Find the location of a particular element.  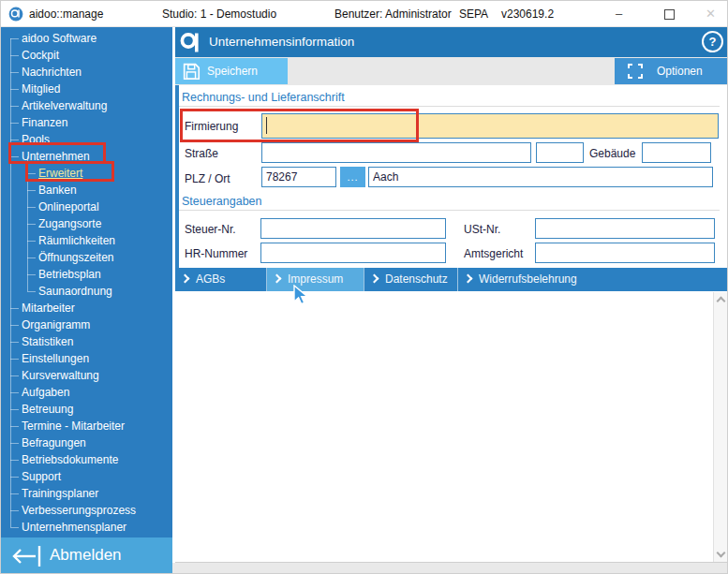

sidebar-item-label: Finanzen is located at coordinates (45, 123).